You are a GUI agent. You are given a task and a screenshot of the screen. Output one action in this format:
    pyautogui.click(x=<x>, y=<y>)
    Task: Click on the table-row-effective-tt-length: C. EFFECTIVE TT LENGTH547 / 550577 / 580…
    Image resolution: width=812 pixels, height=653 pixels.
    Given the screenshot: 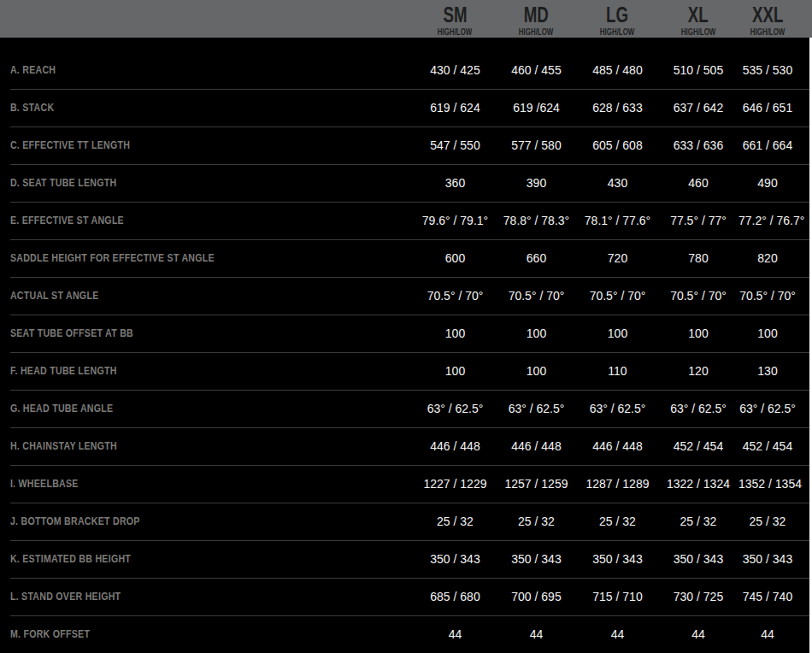 What is the action you would take?
    pyautogui.click(x=406, y=145)
    